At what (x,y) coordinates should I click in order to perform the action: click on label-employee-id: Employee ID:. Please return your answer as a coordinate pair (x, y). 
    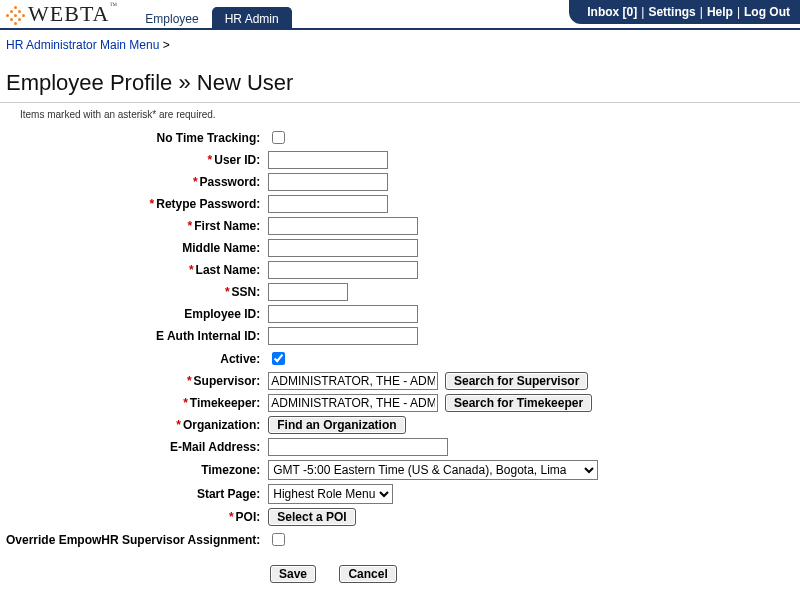
    Looking at the image, I should click on (133, 314).